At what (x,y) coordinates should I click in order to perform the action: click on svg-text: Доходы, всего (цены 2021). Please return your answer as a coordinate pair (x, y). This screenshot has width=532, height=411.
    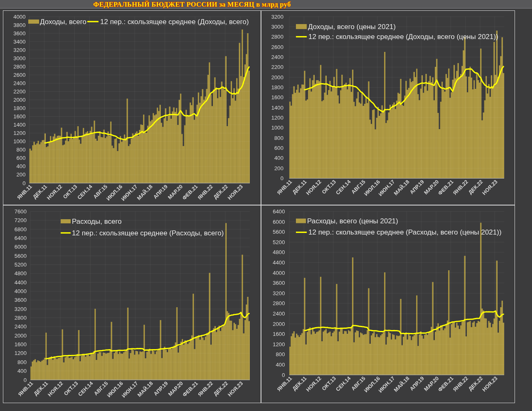
    Looking at the image, I should click on (352, 27).